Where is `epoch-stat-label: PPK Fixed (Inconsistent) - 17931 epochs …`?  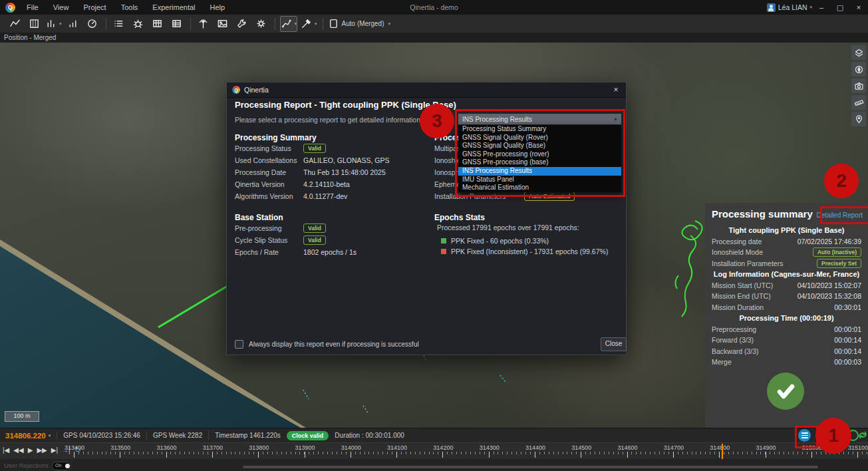 epoch-stat-label: PPK Fixed (Inconsistent) - 17931 epochs … is located at coordinates (529, 251).